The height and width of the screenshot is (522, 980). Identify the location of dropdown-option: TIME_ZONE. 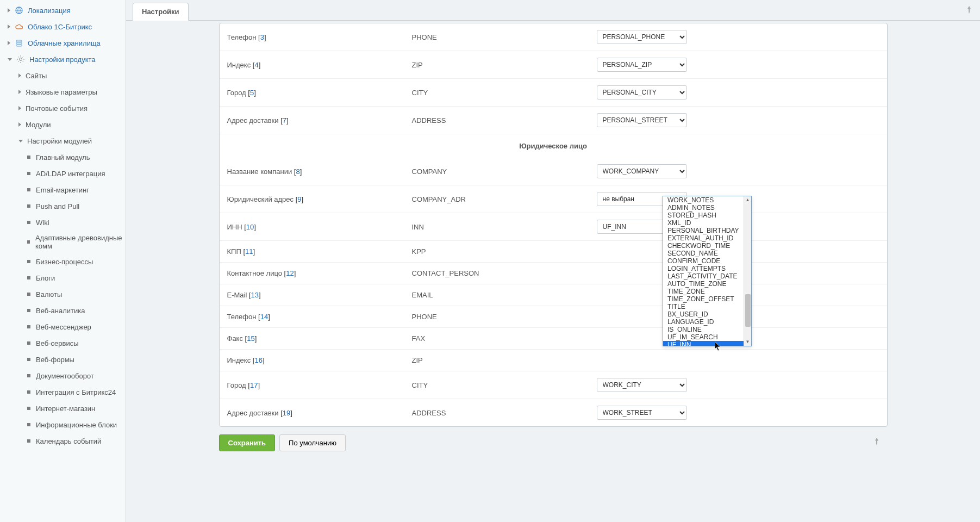
(703, 291).